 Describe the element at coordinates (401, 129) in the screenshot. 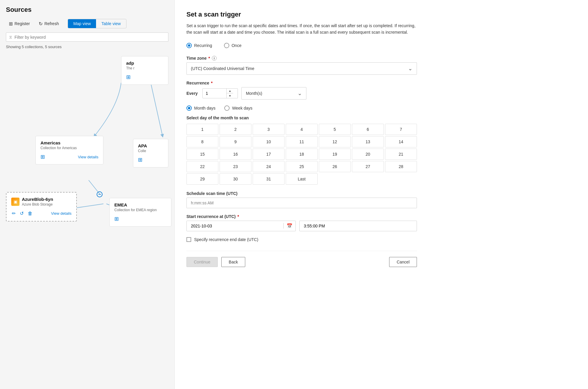

I see `day-cell-7: 7` at that location.